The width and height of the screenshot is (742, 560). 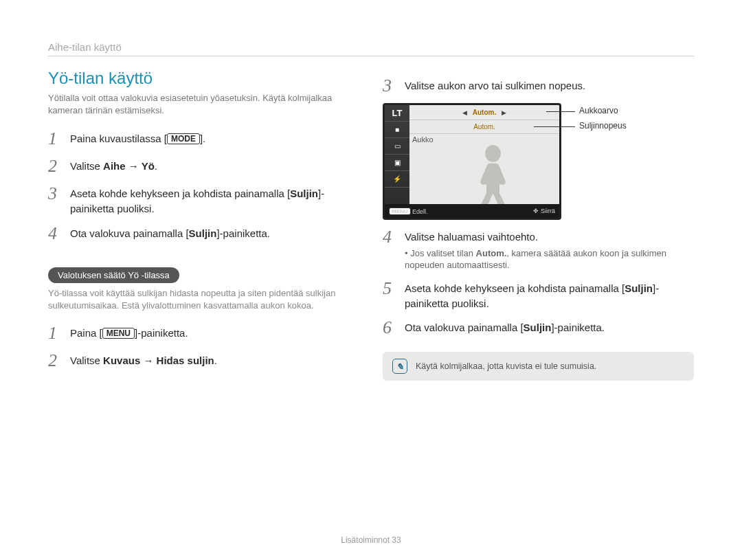 What do you see at coordinates (390, 289) in the screenshot?
I see `step-number: 5` at bounding box center [390, 289].